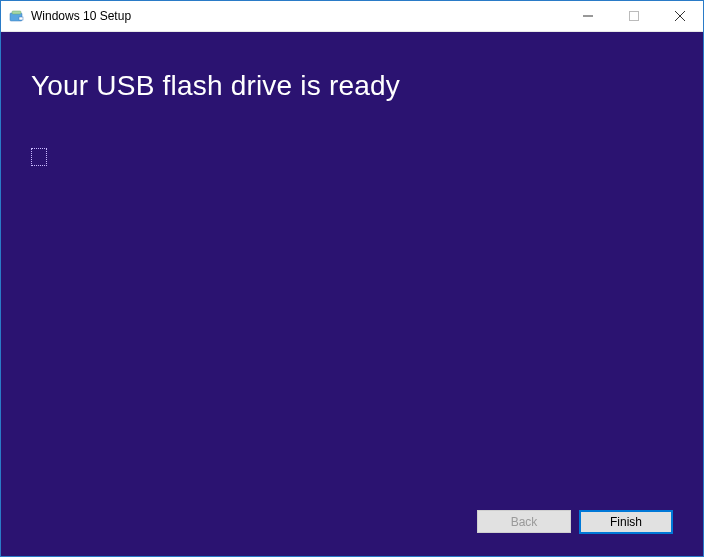 The image size is (704, 557). I want to click on window-controls, so click(634, 16).